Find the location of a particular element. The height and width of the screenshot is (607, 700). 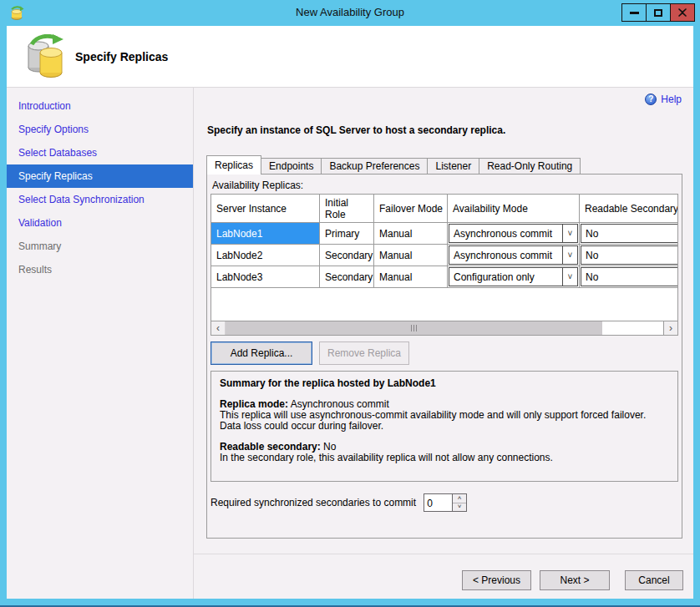

sidebar-item-results: Results is located at coordinates (100, 270).